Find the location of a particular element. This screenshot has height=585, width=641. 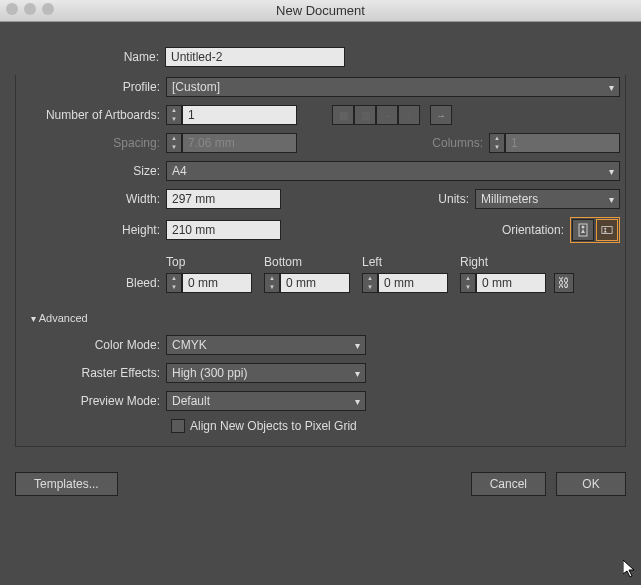

window-title: New Document is located at coordinates (320, 10).